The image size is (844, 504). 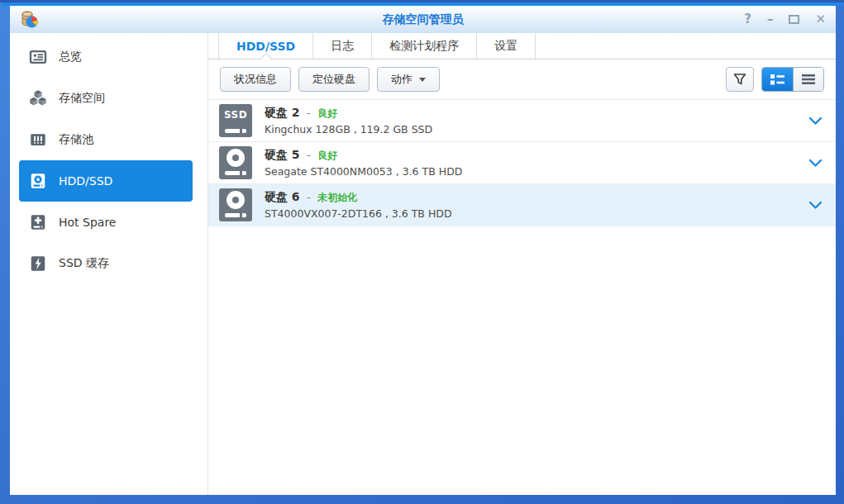 What do you see at coordinates (777, 79) in the screenshot?
I see `detail-list-view-button` at bounding box center [777, 79].